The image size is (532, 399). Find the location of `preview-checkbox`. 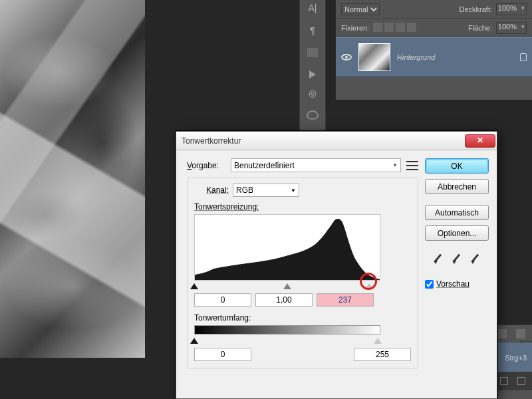

preview-checkbox is located at coordinates (430, 285).